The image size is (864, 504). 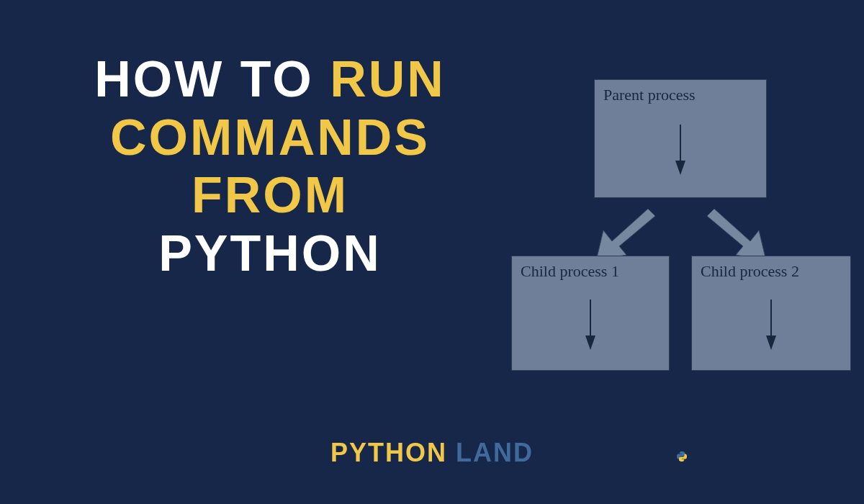 What do you see at coordinates (387, 79) in the screenshot?
I see `headline-line1-accent: RUN` at bounding box center [387, 79].